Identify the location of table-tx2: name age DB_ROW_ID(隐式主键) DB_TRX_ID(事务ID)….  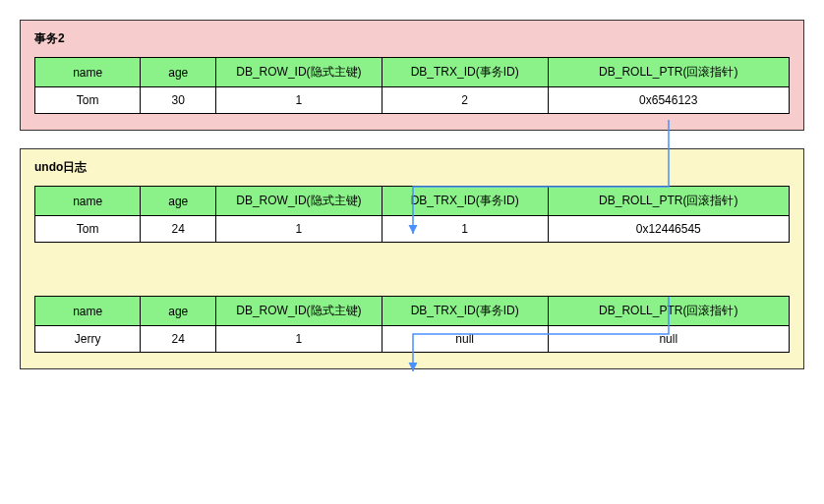
(412, 85).